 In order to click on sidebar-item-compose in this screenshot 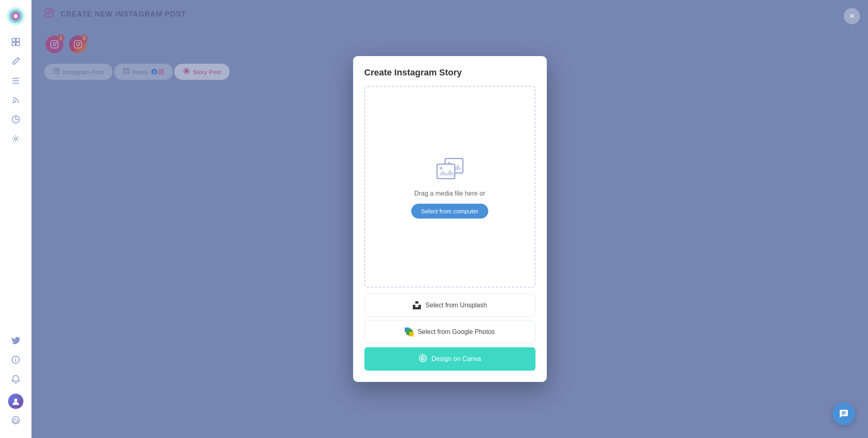, I will do `click(16, 61)`.